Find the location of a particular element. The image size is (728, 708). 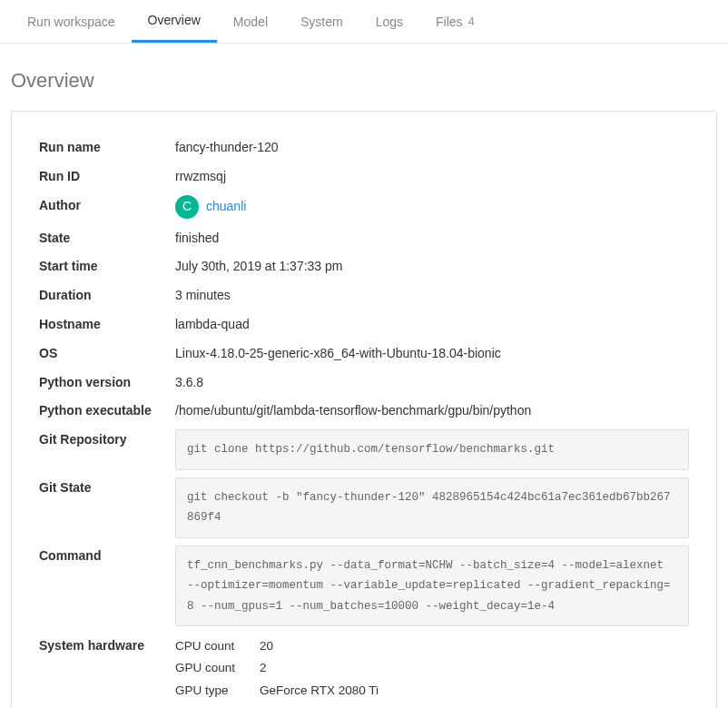

tabs-bar: Run workspace Overview Model System Logs… is located at coordinates (364, 22).